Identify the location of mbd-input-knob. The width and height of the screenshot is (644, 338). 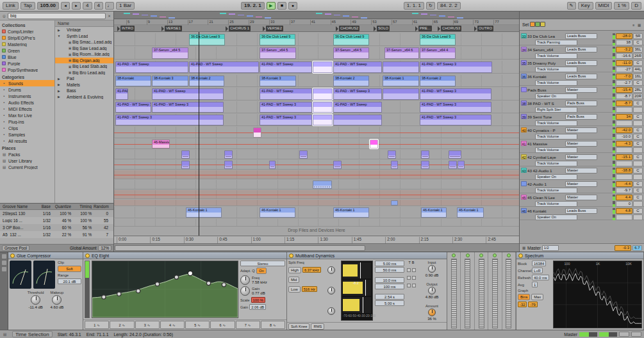
(432, 269).